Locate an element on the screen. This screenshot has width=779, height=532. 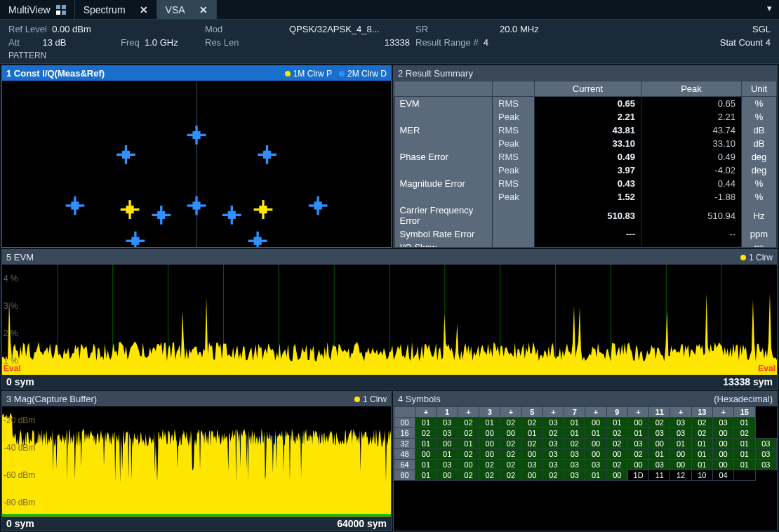
tab-vsa: VSA ✕ is located at coordinates (187, 10).